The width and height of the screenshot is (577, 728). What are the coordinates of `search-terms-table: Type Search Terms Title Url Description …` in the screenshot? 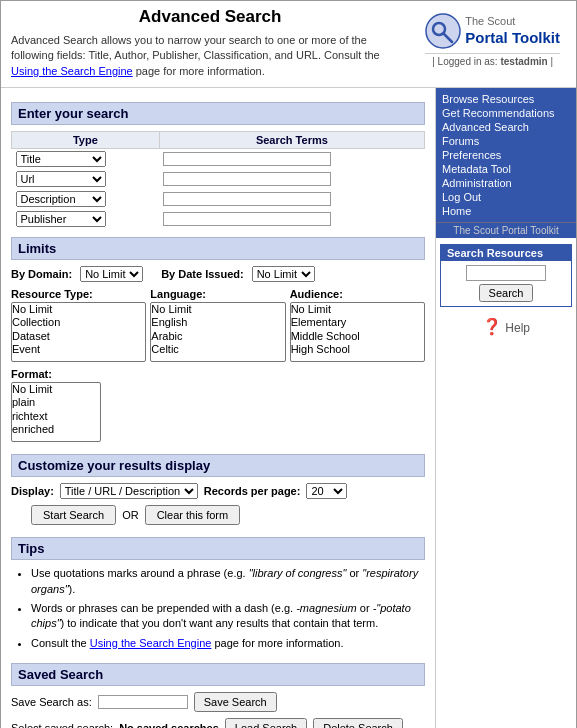 It's located at (218, 180).